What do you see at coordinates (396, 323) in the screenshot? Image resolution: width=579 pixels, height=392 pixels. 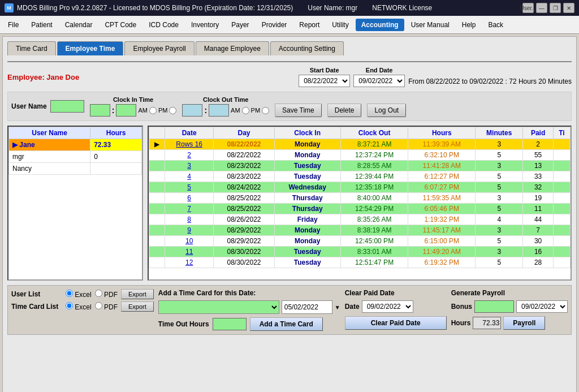 I see `clear-paid-button: Clear Paid Date` at bounding box center [396, 323].